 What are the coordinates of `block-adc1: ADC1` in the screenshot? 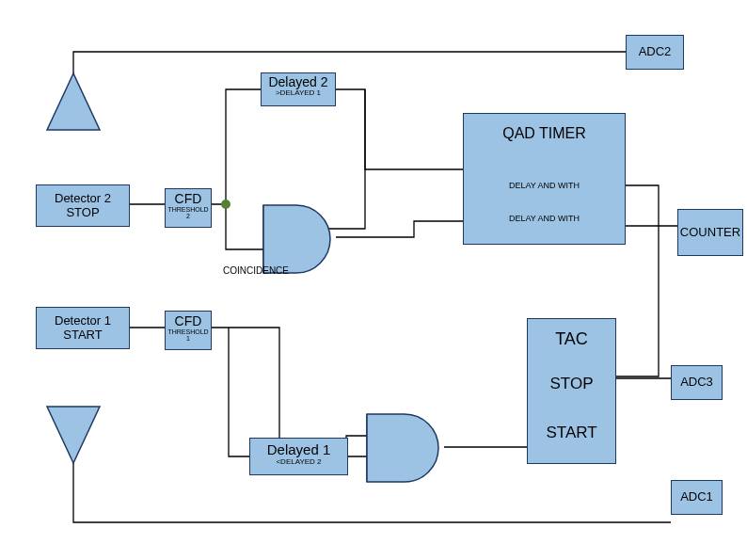 It's located at (696, 497).